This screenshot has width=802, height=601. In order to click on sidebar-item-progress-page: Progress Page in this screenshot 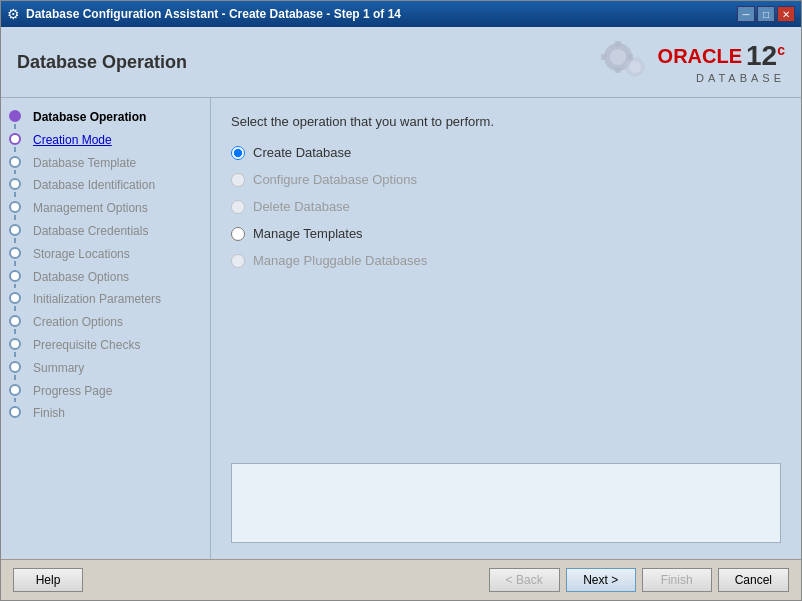, I will do `click(106, 392)`.